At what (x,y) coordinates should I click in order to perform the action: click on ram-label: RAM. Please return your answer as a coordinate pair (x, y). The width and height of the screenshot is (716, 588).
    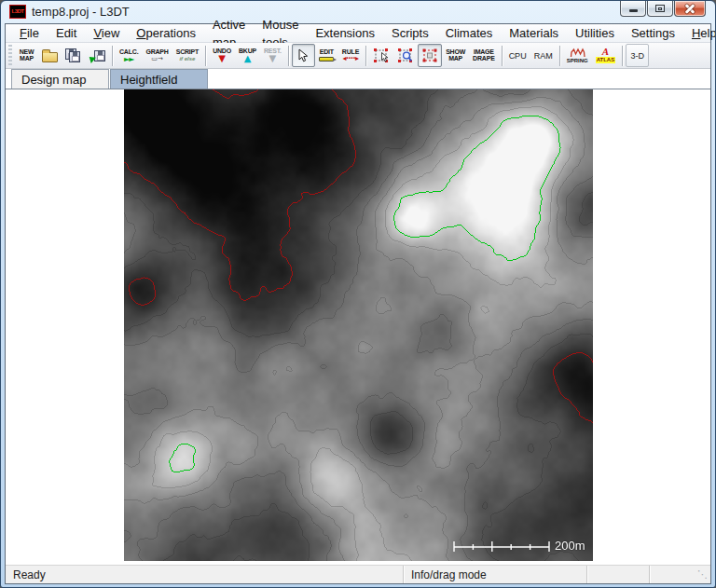
    Looking at the image, I should click on (544, 56).